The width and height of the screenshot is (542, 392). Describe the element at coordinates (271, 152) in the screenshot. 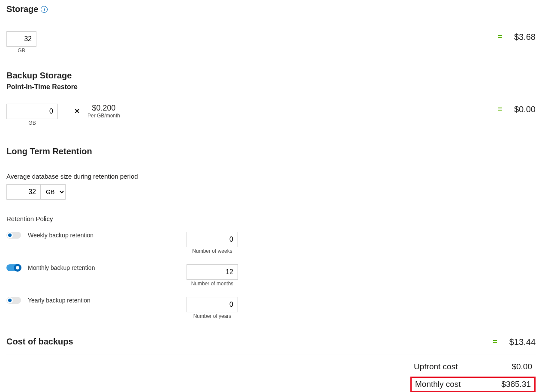

I see `ltr-heading: Long Term Retention` at that location.